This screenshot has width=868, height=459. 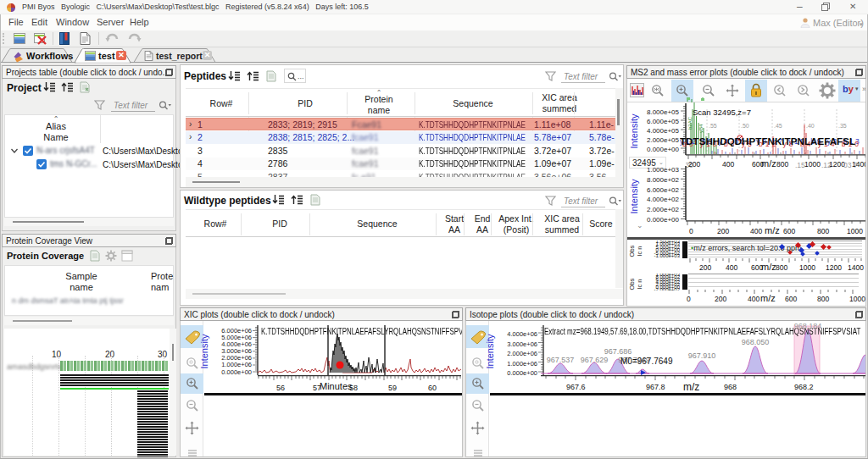 What do you see at coordinates (713, 125) in the screenshot?
I see `svg-text: .55` at bounding box center [713, 125].